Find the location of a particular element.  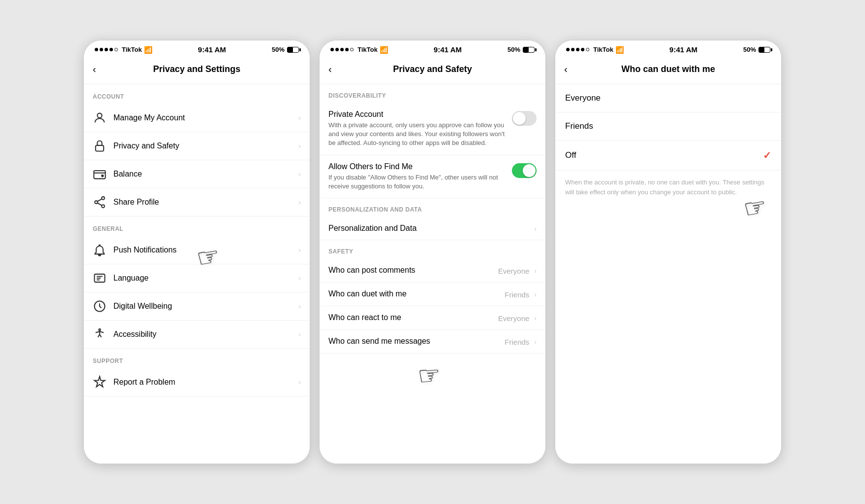

ps-right-messages: Friends › is located at coordinates (521, 341).